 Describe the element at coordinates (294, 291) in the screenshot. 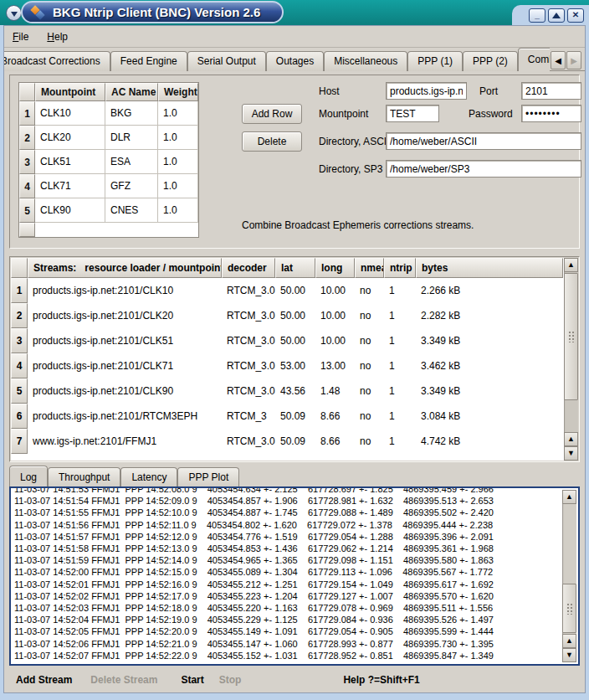

I see `table-row: 1 products.igs-ip.net:2101/CLK10 RTCM_3.…` at that location.